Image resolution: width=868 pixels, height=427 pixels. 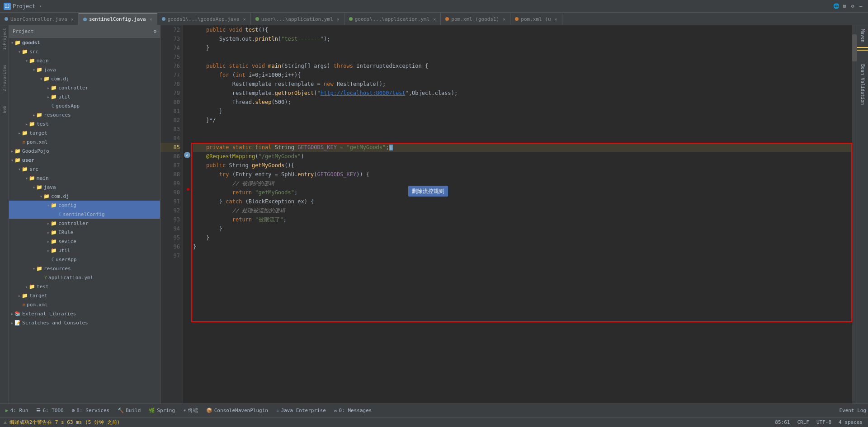 I want to click on consolemaven-tab: 📦 ConsoleMavenPlugin, so click(x=237, y=411).